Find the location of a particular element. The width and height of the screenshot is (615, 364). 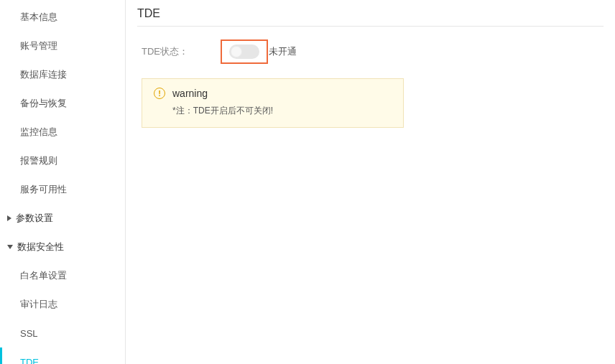

alert-title: warning is located at coordinates (190, 93).